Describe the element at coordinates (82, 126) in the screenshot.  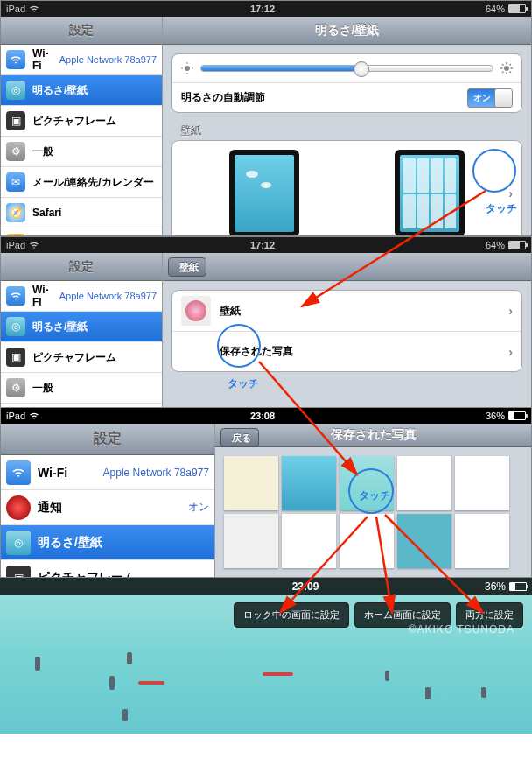
I see `settings-sidebar: 設定 Wi-Fi Apple Network 78a977 ◎ 明るさ/壁紙 ▣…` at that location.